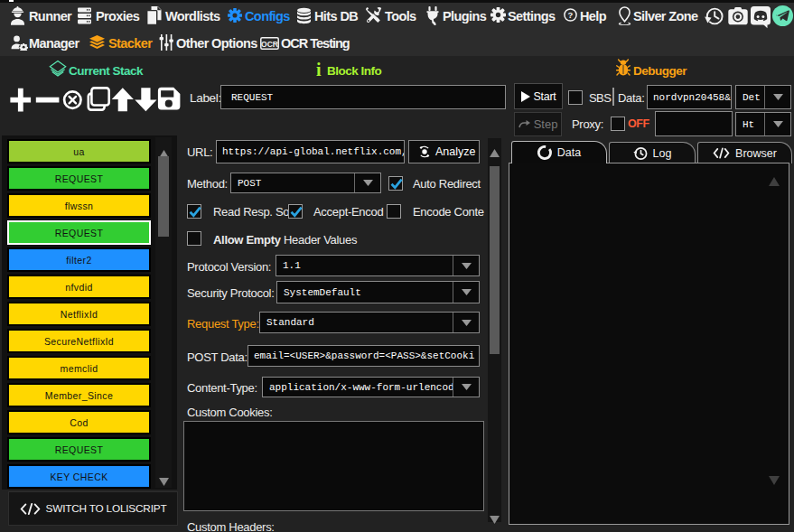  What do you see at coordinates (269, 44) in the screenshot?
I see `svg-text: OCR` at bounding box center [269, 44].